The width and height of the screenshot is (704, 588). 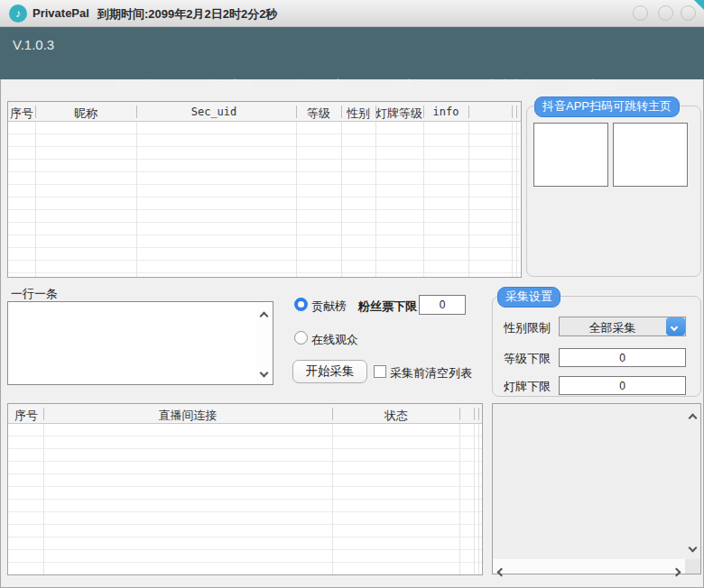 I want to click on app-title: PrivatePal, so click(x=61, y=13).